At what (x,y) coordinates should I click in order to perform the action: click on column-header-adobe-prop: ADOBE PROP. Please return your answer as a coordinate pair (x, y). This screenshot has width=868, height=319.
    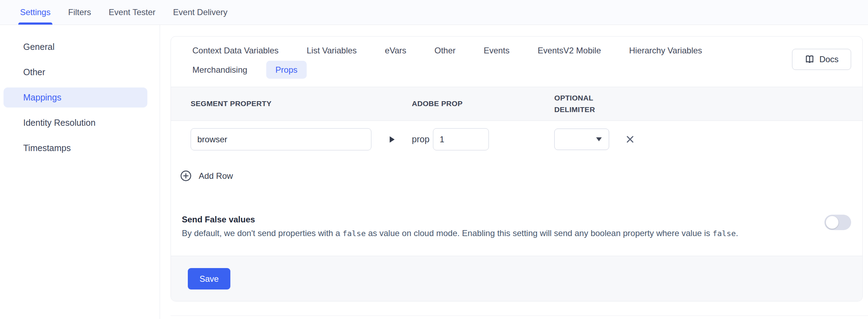
    Looking at the image, I should click on (483, 104).